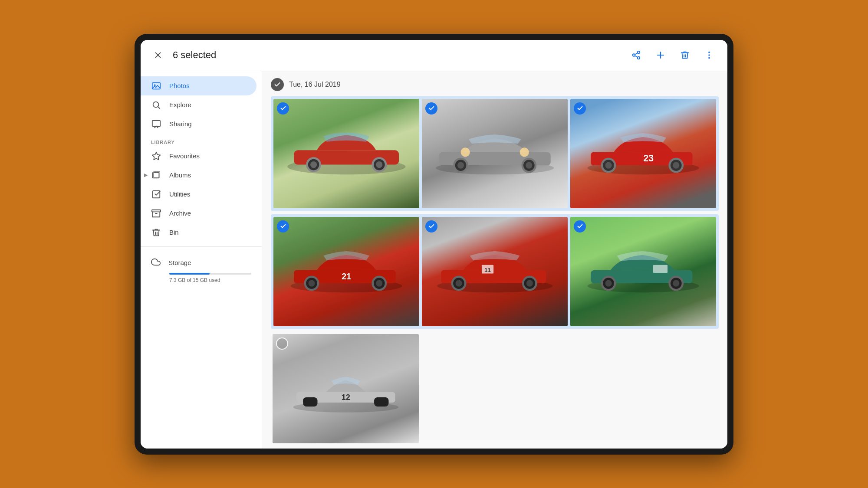  I want to click on sidebar-item-favourites: Favourites, so click(199, 156).